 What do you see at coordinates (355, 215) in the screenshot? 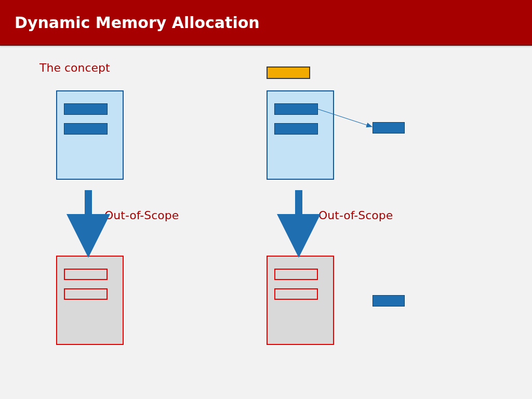
I see `out-of-scope-label-right: Out-of-Scope` at bounding box center [355, 215].